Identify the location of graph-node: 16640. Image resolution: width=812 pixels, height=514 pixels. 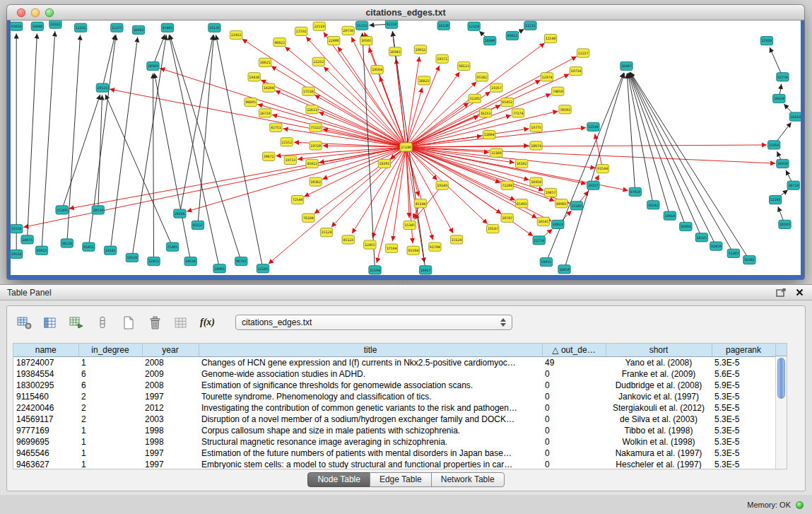
(489, 41).